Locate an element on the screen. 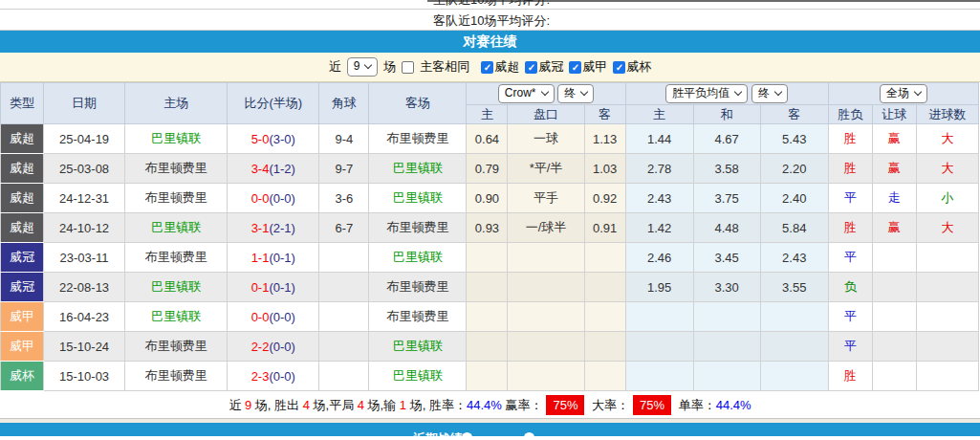 This screenshot has height=440, width=980. sub-header-draw: 和 is located at coordinates (727, 115).